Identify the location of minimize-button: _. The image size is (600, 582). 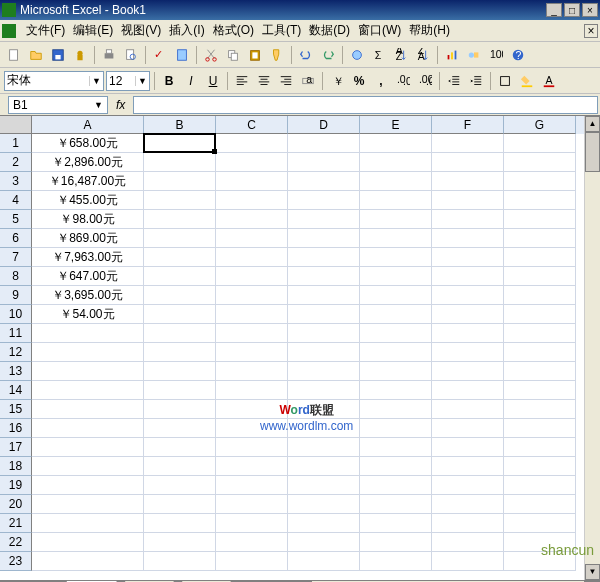
(554, 10).